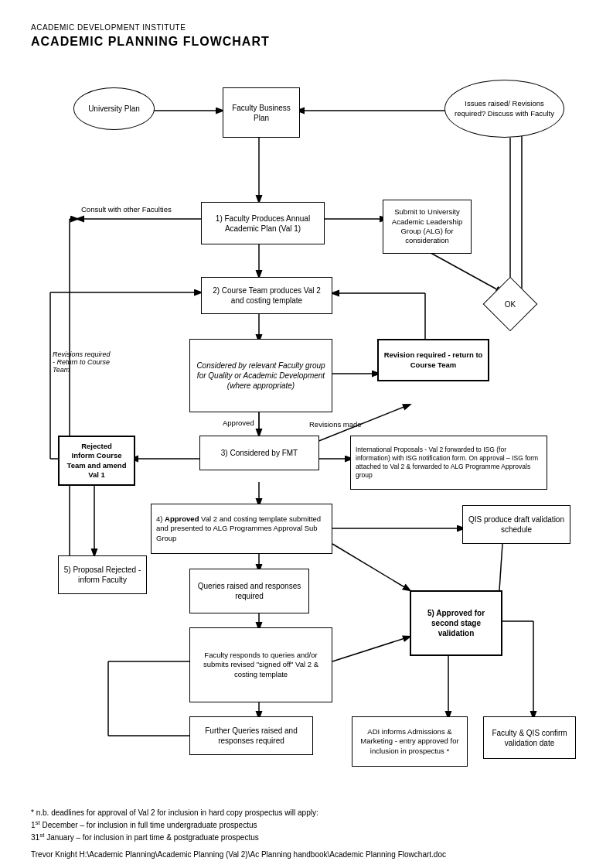 The image size is (613, 868). Describe the element at coordinates (306, 42) in the screenshot. I see `page-title: ACADEMIC PLANNING FLOWCHART` at that location.